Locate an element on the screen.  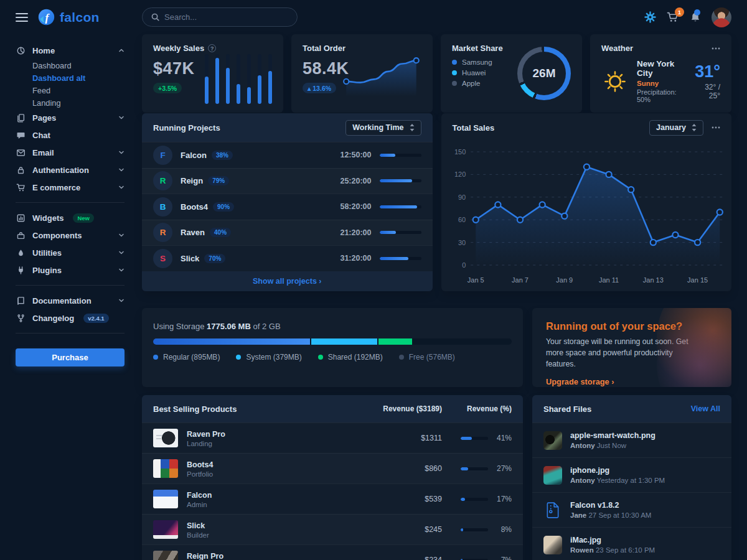
product-name: Raven Pro is located at coordinates (206, 434).